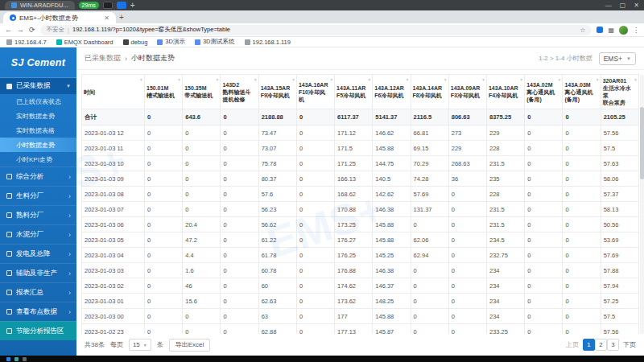 This screenshot has width=644, height=362. I want to click on maximize-button: ▢, so click(623, 5).